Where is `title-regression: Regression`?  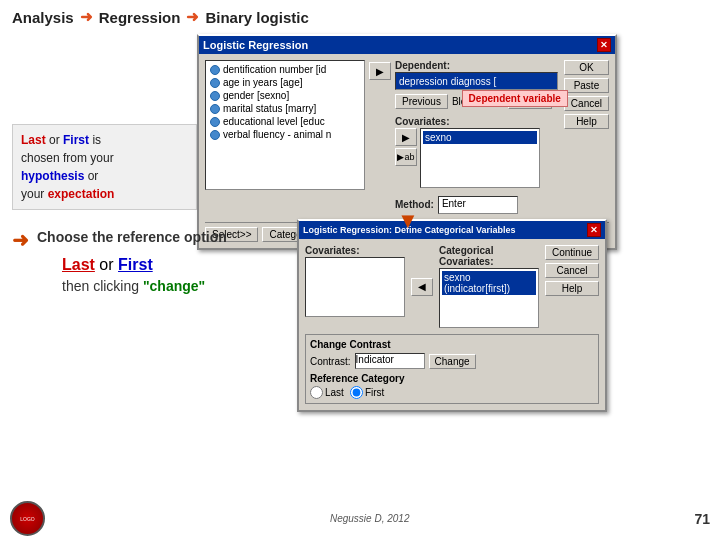
title-regression: Regression is located at coordinates (140, 18).